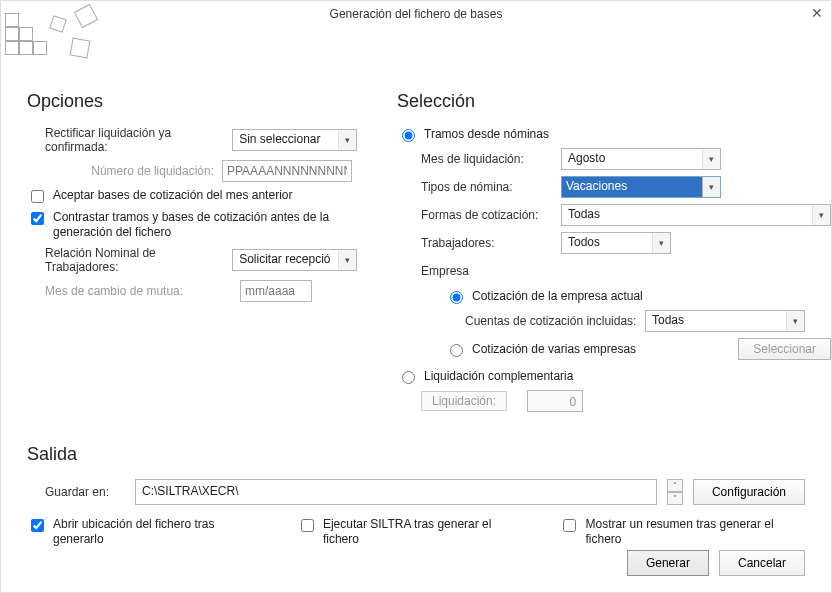 This screenshot has width=832, height=593. I want to click on tramos-radio-label: Tramos desde nóminas, so click(486, 134).